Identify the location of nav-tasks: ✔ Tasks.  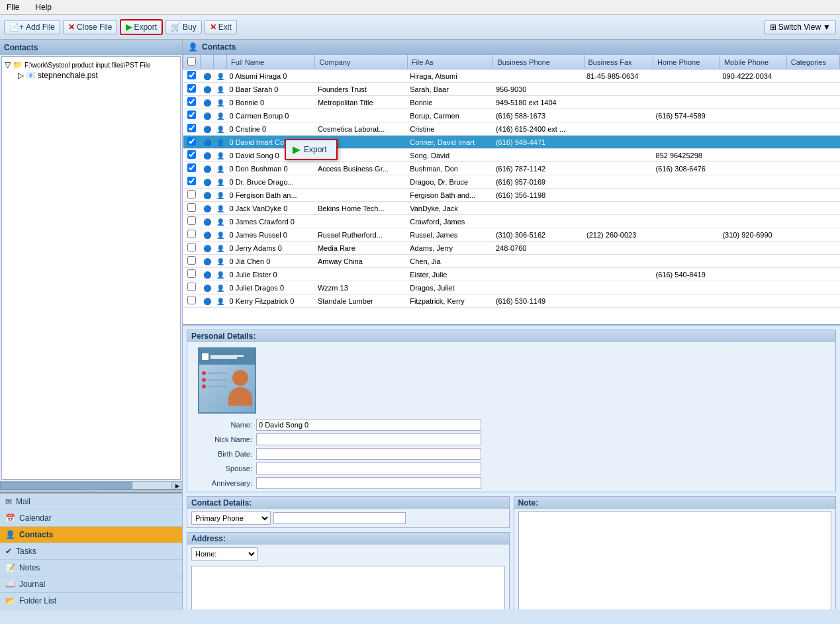
(91, 552).